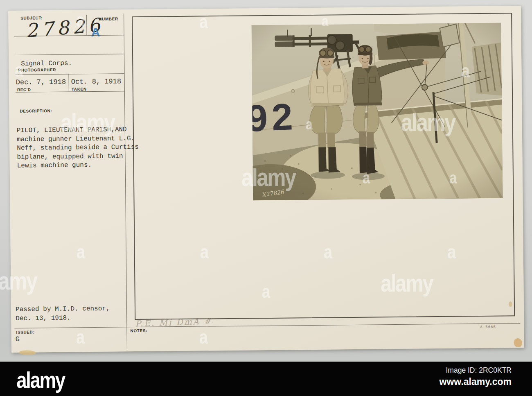 The image size is (532, 396). Describe the element at coordinates (97, 81) in the screenshot. I see `taken-date-value: Oct. 8, 1918` at that location.